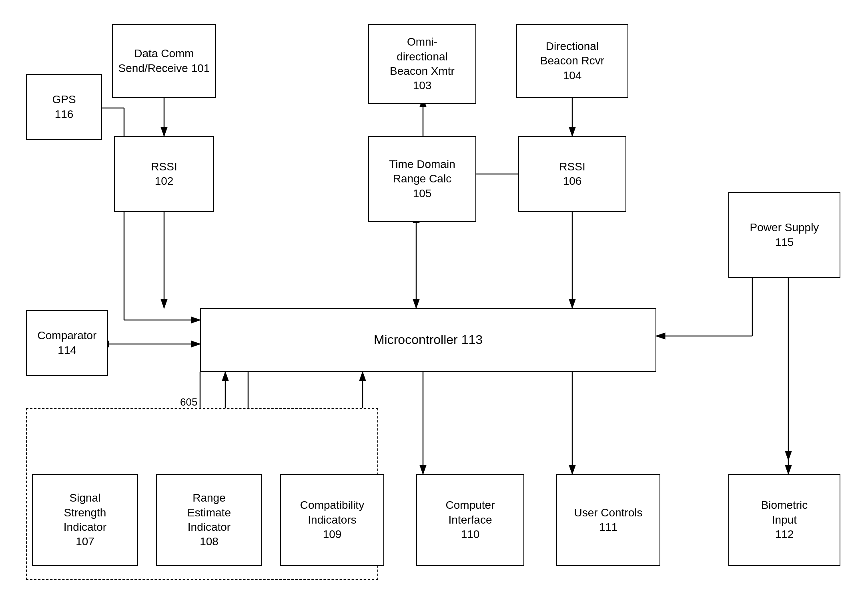 The width and height of the screenshot is (868, 594). Describe the element at coordinates (64, 107) in the screenshot. I see `gps-label: GPS116` at that location.